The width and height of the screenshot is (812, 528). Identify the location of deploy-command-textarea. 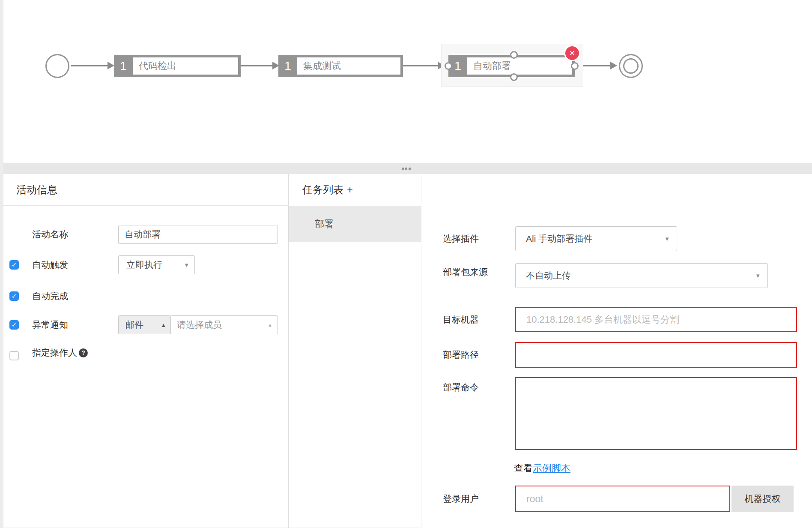
(656, 414).